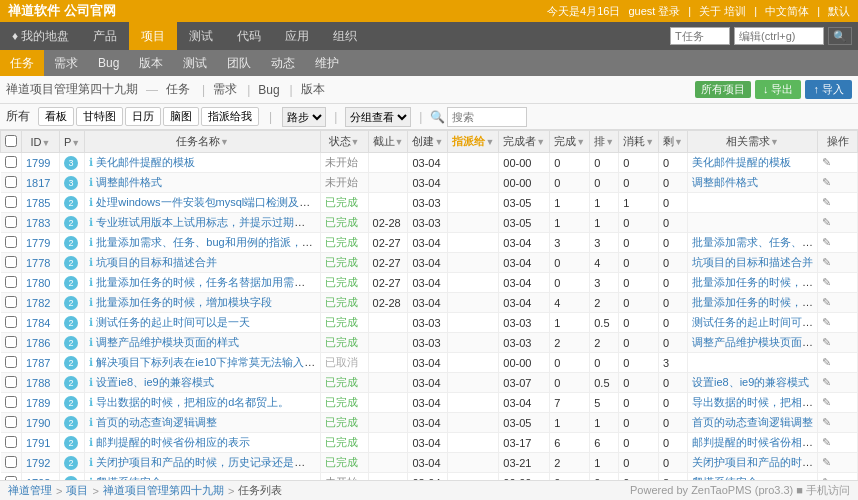 Image resolution: width=858 pixels, height=500 pixels. I want to click on task-name-link: 调整产品维护模块页面的样式, so click(168, 342).